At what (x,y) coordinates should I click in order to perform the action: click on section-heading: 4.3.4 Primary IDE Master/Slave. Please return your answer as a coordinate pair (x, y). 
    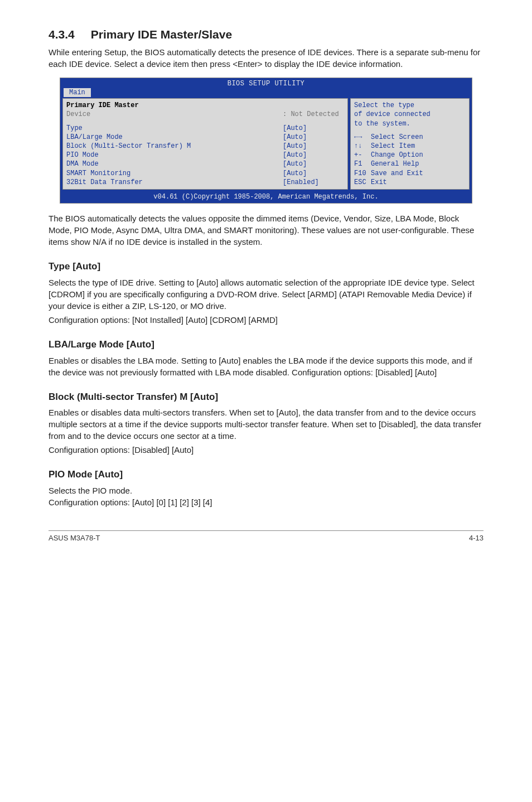
    Looking at the image, I should click on (266, 35).